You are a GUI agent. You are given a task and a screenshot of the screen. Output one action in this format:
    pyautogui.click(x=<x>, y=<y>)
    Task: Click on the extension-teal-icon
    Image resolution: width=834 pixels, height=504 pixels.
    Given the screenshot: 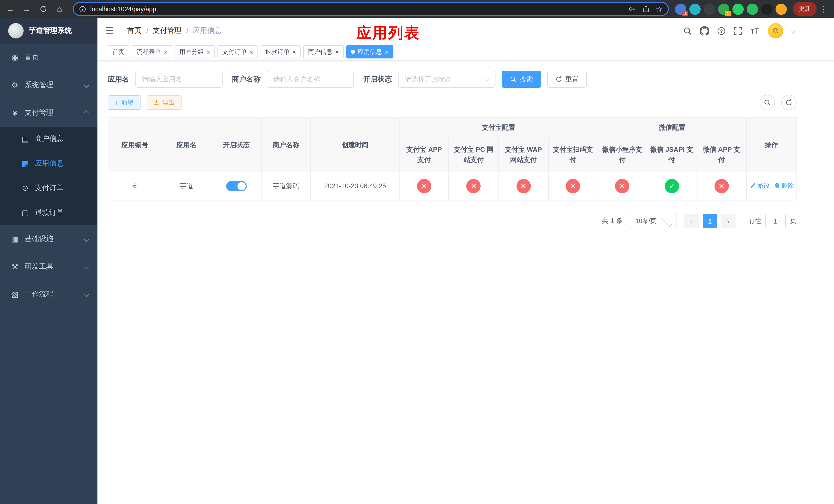 What is the action you would take?
    pyautogui.click(x=695, y=9)
    